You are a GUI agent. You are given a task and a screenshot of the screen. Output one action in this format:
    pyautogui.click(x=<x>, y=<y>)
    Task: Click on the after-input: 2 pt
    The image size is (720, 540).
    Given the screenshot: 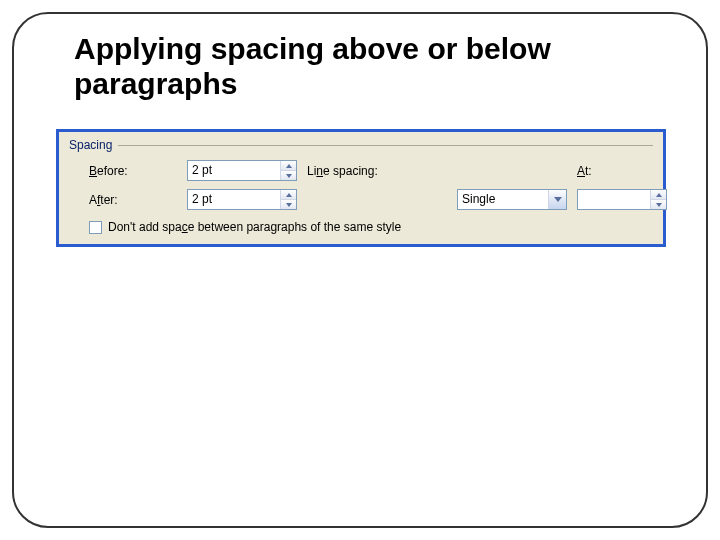 What is the action you would take?
    pyautogui.click(x=242, y=200)
    